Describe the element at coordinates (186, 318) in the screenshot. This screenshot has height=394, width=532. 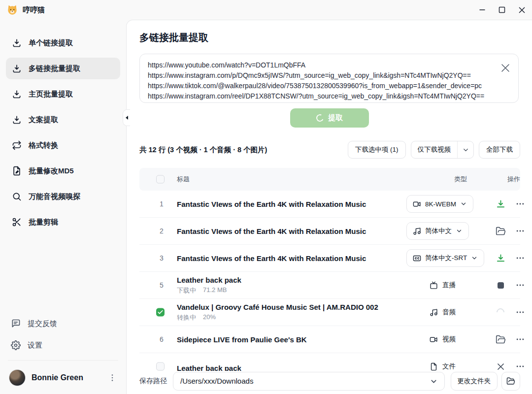
I see `status-label: 转换中` at that location.